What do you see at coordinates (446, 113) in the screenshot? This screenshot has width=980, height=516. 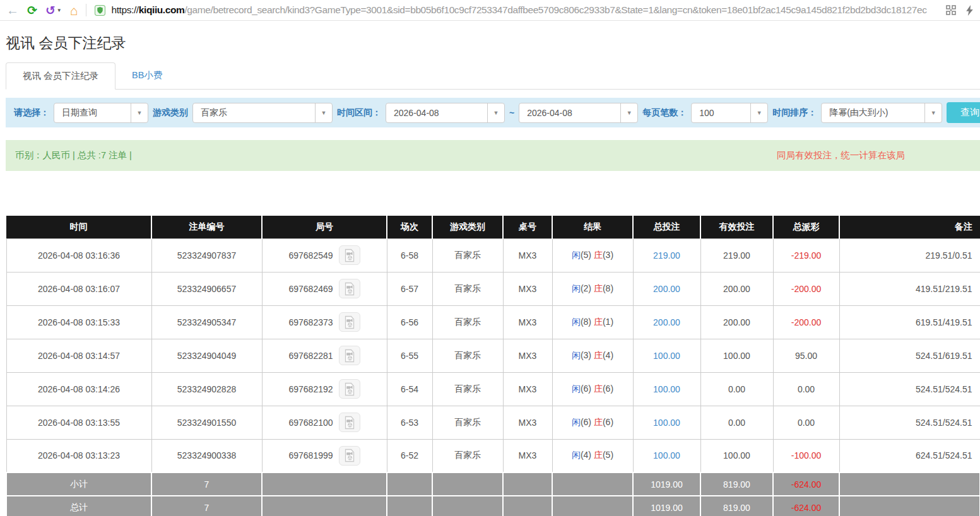 I see `date-from-input: 2026-04-08 ▼` at bounding box center [446, 113].